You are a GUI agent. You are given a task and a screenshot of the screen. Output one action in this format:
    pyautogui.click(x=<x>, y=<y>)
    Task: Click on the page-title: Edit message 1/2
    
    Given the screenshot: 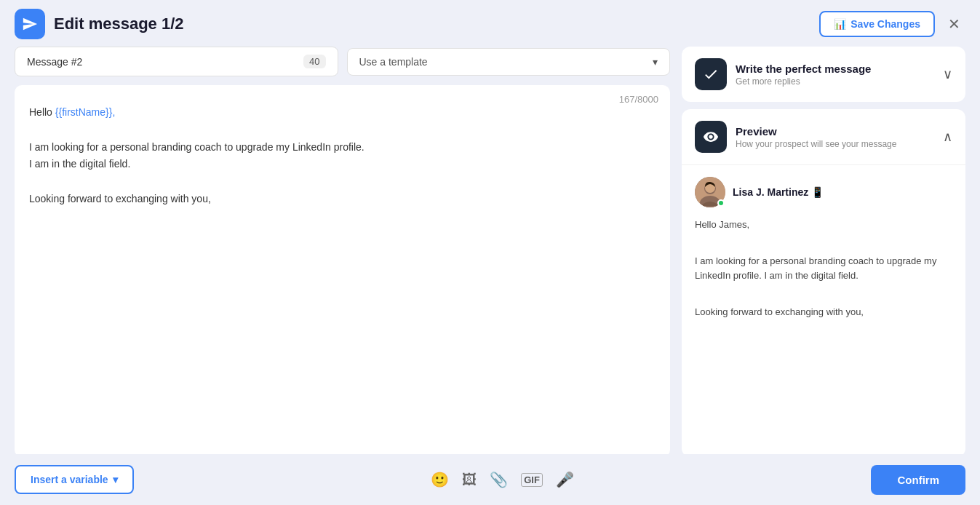 What is the action you would take?
    pyautogui.click(x=119, y=24)
    